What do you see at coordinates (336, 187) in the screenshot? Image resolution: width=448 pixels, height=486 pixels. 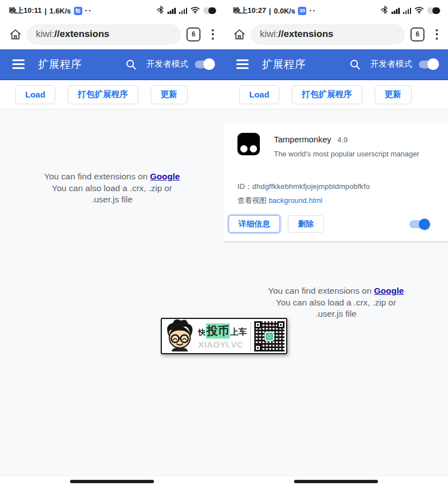 I see `extension-id-line: ID：dhdgffkkebhmkfjojejmpbldmpobfkfo` at bounding box center [336, 187].